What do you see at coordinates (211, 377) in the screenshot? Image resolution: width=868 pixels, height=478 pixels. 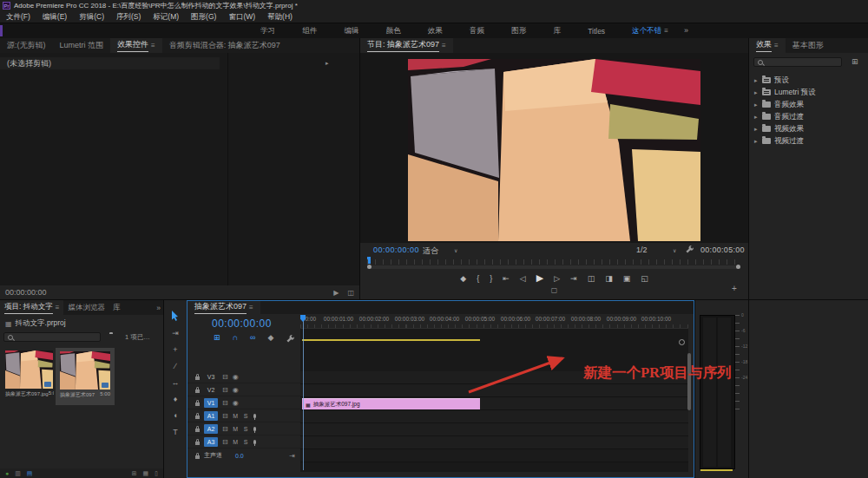 I see `track-badge: V3` at bounding box center [211, 377].